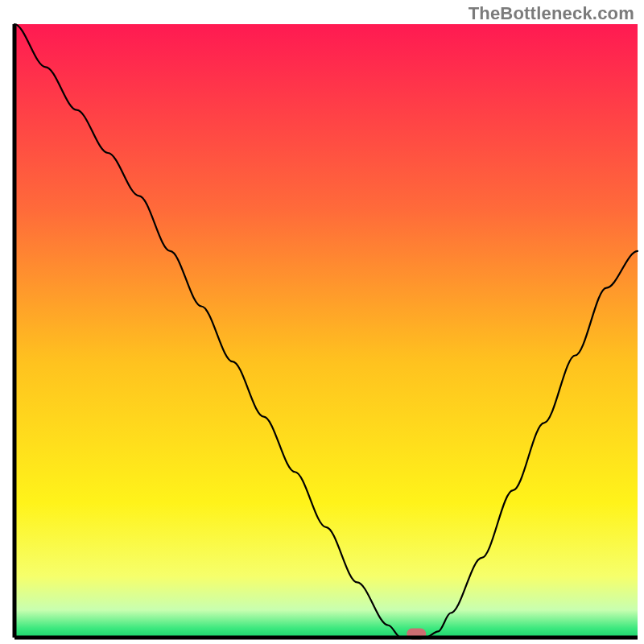 The height and width of the screenshot is (644, 644). Describe the element at coordinates (551, 14) in the screenshot. I see `watermark-text: TheBottleneck.com` at that location.